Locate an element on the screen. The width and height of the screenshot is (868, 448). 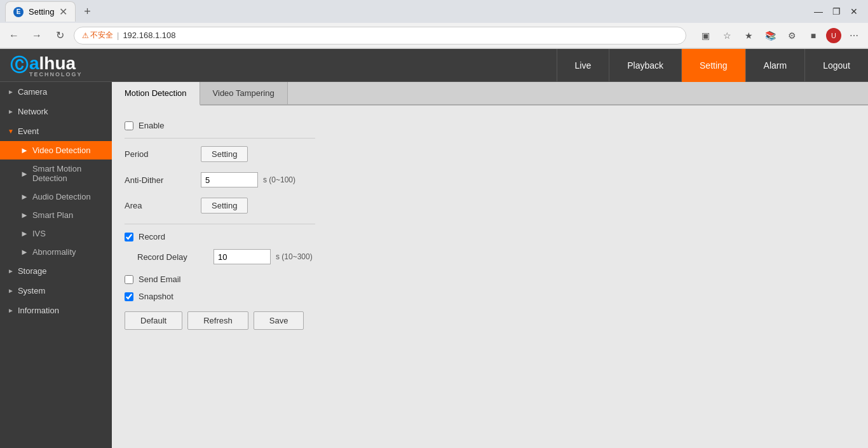
restore-button: ❐ is located at coordinates (836, 11).